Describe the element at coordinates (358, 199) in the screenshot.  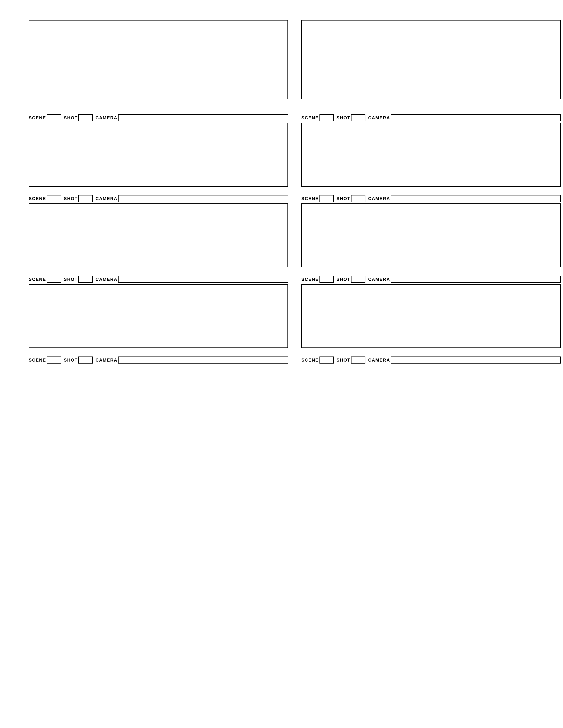
I see `shot-field-4r` at that location.